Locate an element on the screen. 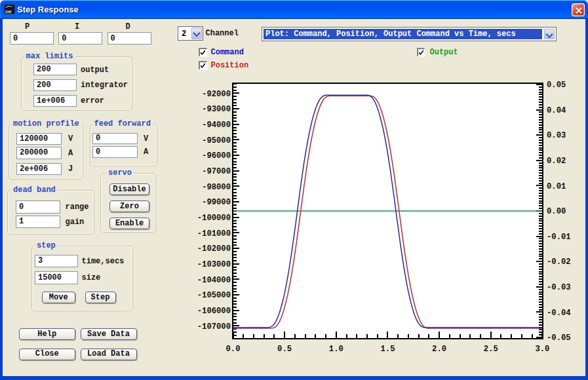 This screenshot has height=380, width=588. svg-text: 3.0 is located at coordinates (542, 349).